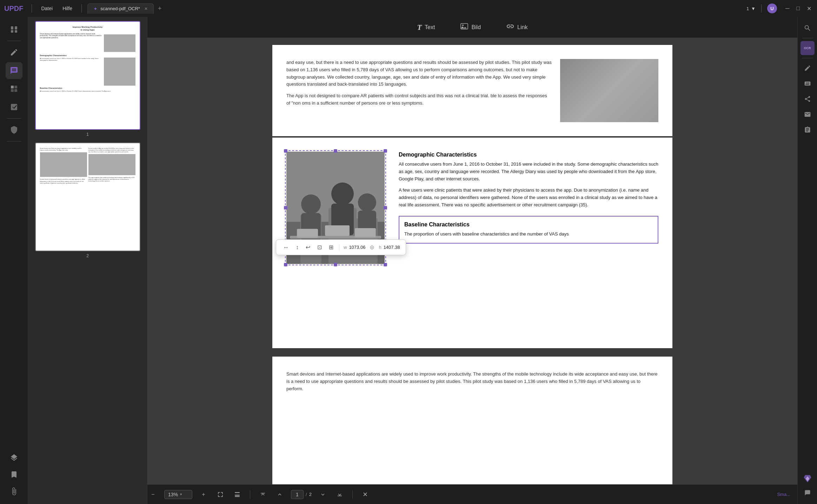 The height and width of the screenshot is (504, 817). Describe the element at coordinates (14, 130) in the screenshot. I see `sidebar-icon-tools` at that location.